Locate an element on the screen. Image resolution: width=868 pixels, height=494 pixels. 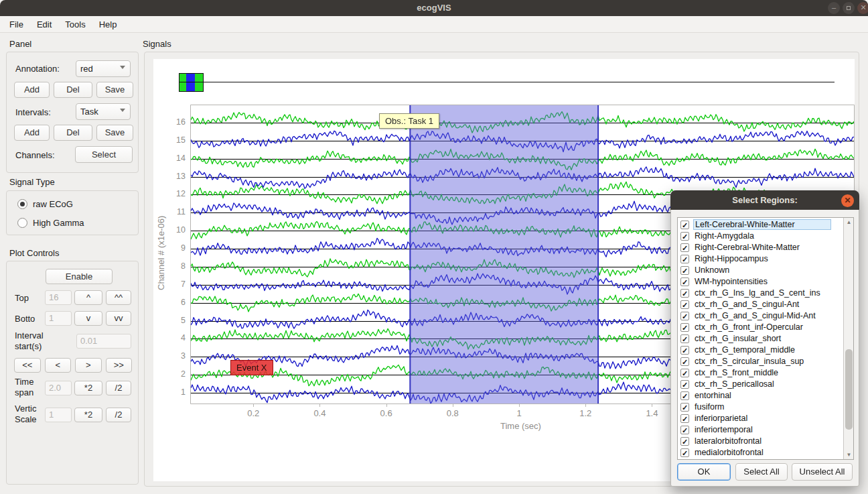
intervals-del-button: Del is located at coordinates (73, 133).